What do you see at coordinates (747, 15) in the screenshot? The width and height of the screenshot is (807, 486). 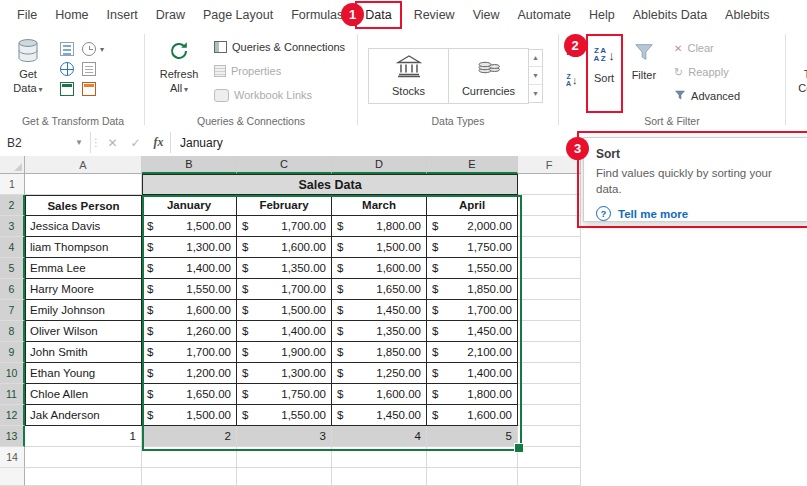 I see `tab-ablebits-tools: Ablebits` at bounding box center [747, 15].